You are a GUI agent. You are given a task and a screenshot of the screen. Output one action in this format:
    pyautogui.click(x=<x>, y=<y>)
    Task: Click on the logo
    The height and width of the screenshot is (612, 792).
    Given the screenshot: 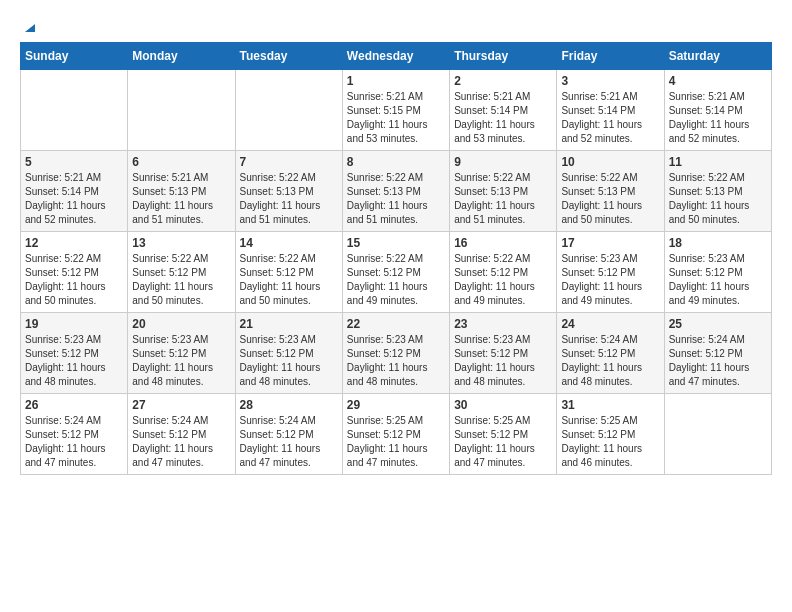 What is the action you would take?
    pyautogui.click(x=28, y=26)
    